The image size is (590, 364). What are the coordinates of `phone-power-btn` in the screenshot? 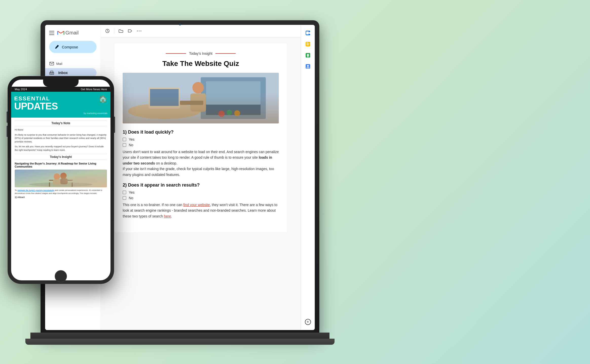 It's located at (115, 125).